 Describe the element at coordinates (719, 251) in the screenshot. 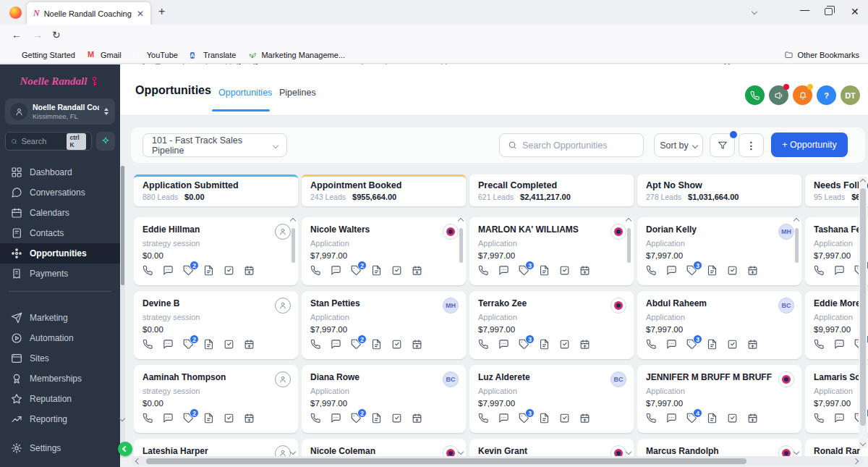

I see `opportunity-card: Dorian Kelly MH Application $7,997.00 3` at that location.